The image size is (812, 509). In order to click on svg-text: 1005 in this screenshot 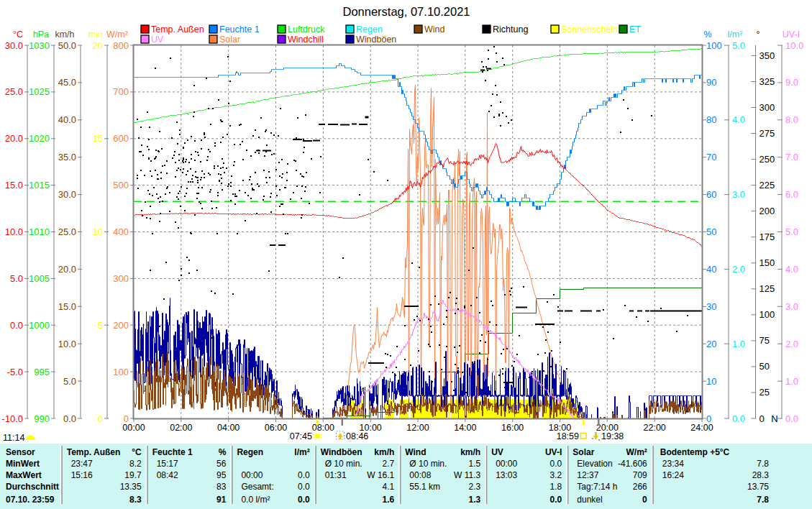, I will do `click(39, 279)`.